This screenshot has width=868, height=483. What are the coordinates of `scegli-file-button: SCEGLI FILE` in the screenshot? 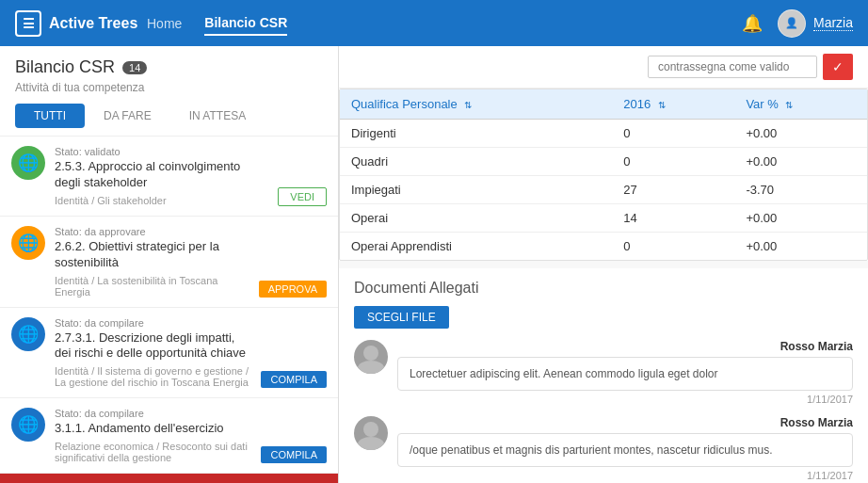 It's located at (401, 317).